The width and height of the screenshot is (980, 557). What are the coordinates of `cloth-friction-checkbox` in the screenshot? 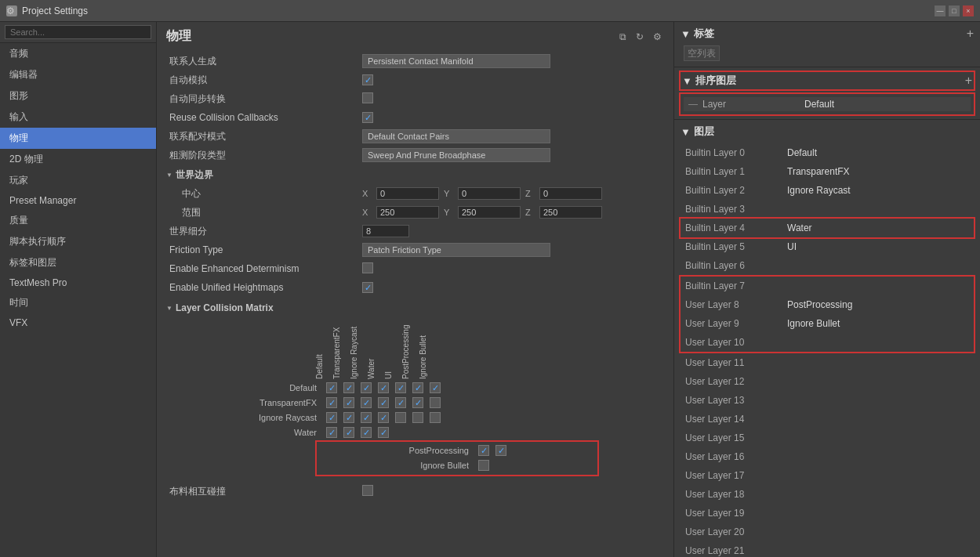 It's located at (368, 490).